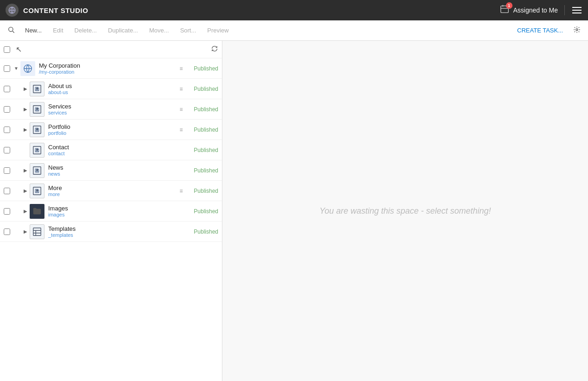 The image size is (588, 381). What do you see at coordinates (7, 211) in the screenshot?
I see `checkbox-images` at bounding box center [7, 211].